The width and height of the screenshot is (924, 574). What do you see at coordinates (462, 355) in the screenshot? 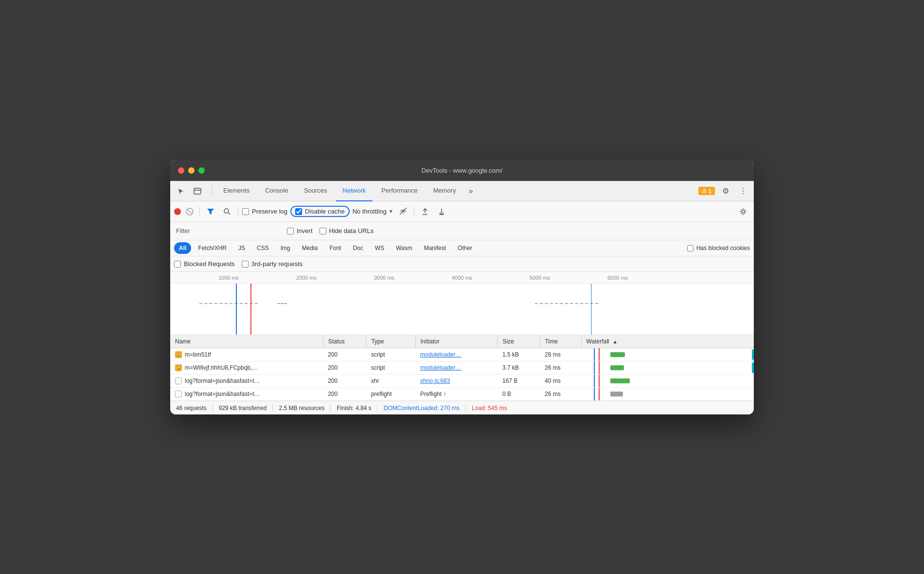
I see `table-row: 🔒 m=bm51tf 200 script moduleloader… 1.5 …` at bounding box center [462, 355].